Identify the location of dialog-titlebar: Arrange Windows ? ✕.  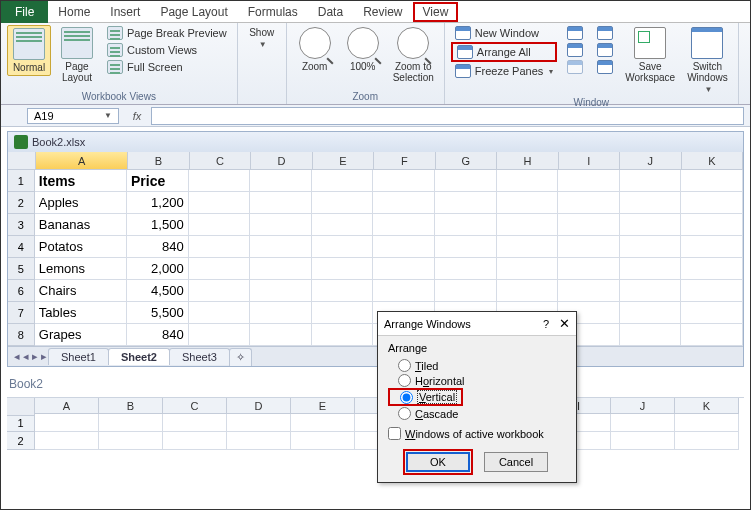
(477, 324).